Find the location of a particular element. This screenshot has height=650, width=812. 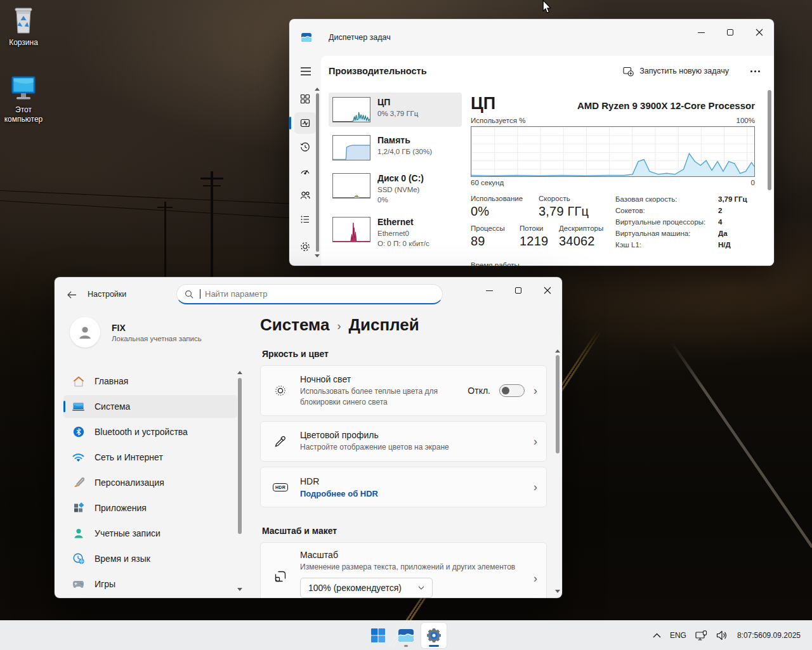

metric-name: ЦП is located at coordinates (398, 103).